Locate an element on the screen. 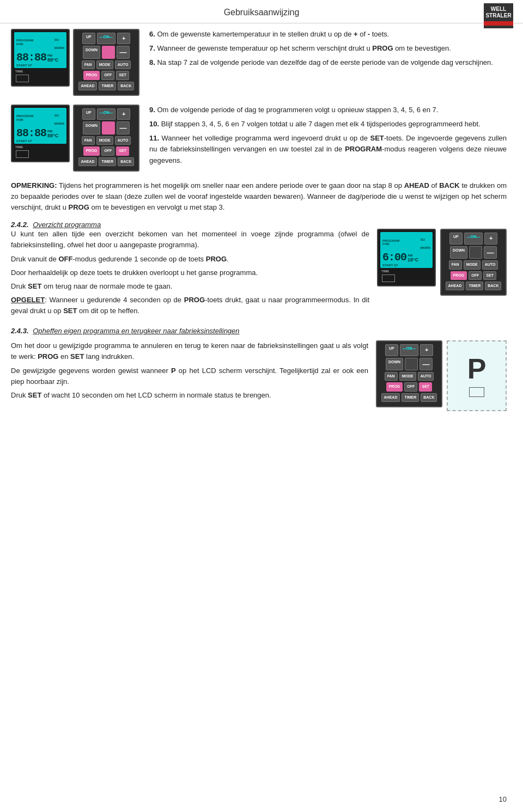 The height and width of the screenshot is (812, 523). key-plus-2: + is located at coordinates (124, 114).